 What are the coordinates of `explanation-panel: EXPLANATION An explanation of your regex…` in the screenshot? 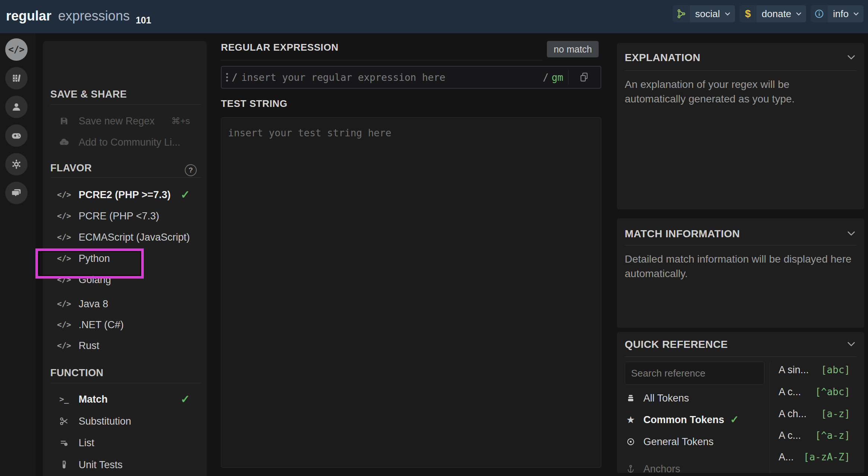 It's located at (741, 126).